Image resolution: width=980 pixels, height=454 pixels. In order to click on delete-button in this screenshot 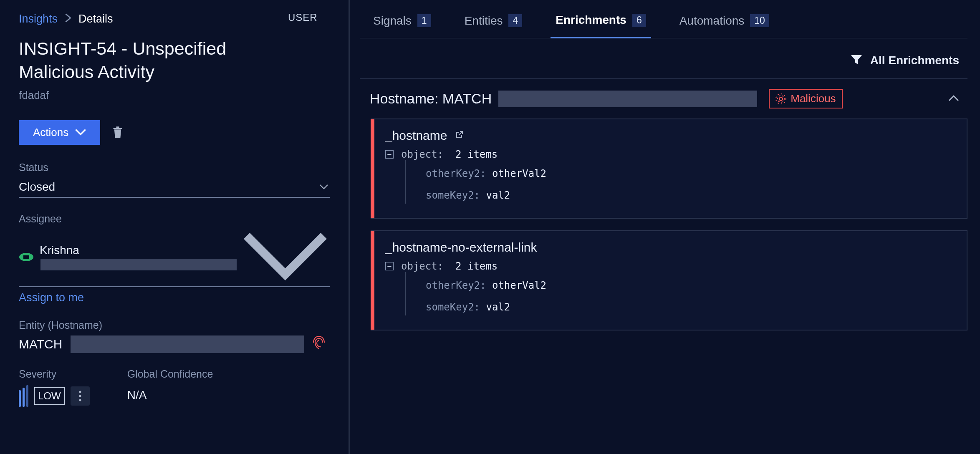, I will do `click(118, 133)`.